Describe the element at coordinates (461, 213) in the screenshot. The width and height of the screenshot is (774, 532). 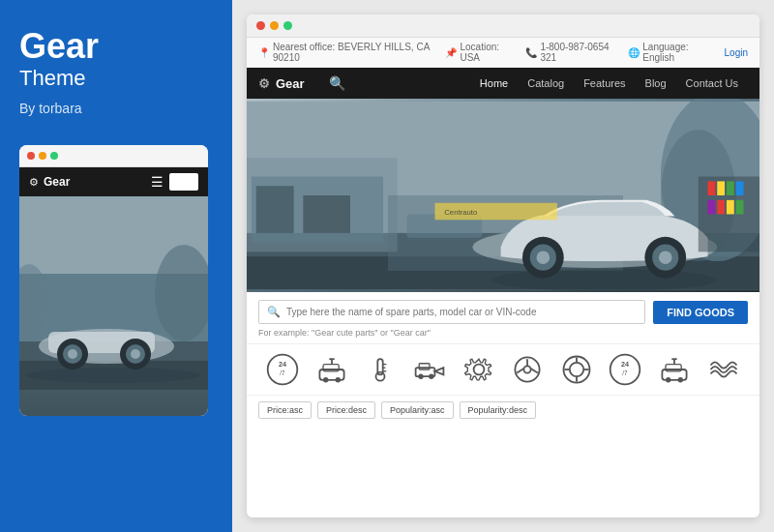
I see `svg-text: Centrauto` at that location.